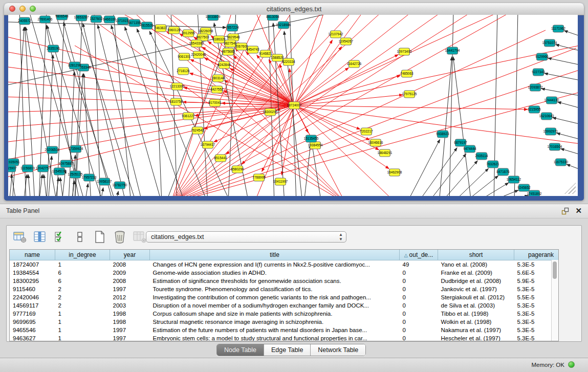  I want to click on network-node: 9170041, so click(215, 103).